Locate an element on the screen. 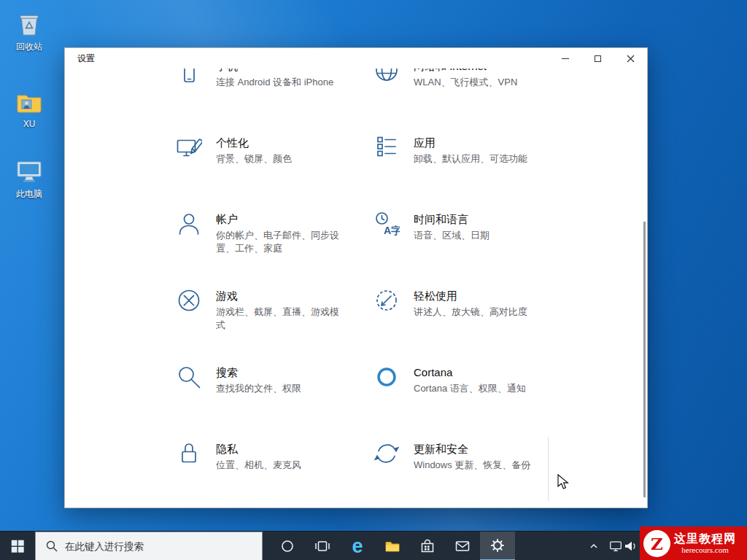 The width and height of the screenshot is (747, 560). folder-icon is located at coordinates (392, 546).